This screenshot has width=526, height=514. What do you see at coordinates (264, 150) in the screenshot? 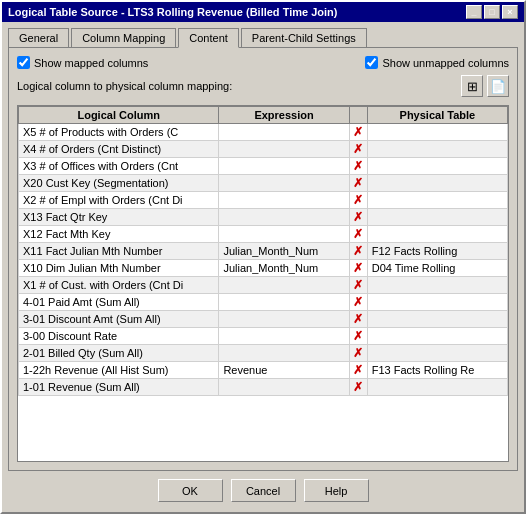
I see `table-row: X4 # of Orders (Cnt Distinct)✗` at bounding box center [264, 150].